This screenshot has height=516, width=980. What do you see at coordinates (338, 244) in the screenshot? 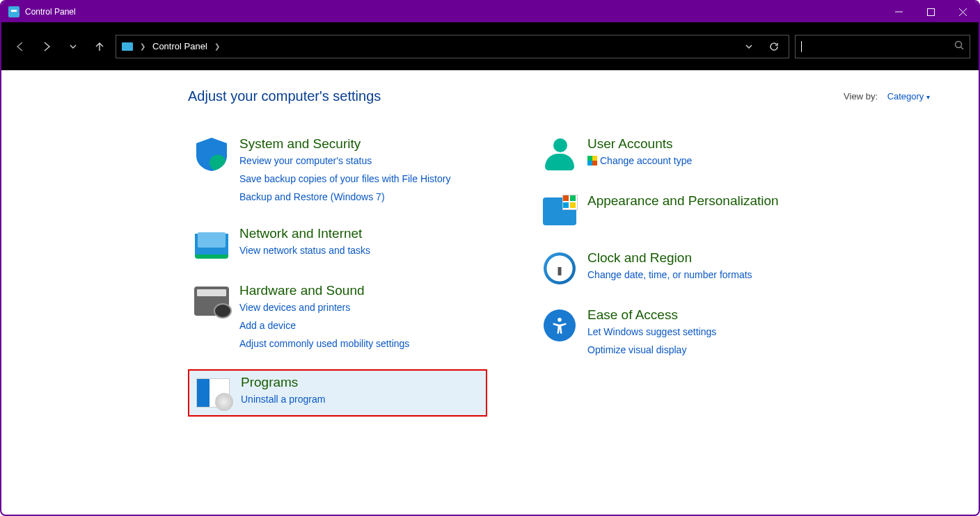
I see `category-network-internet: Network and Internet View network status…` at bounding box center [338, 244].